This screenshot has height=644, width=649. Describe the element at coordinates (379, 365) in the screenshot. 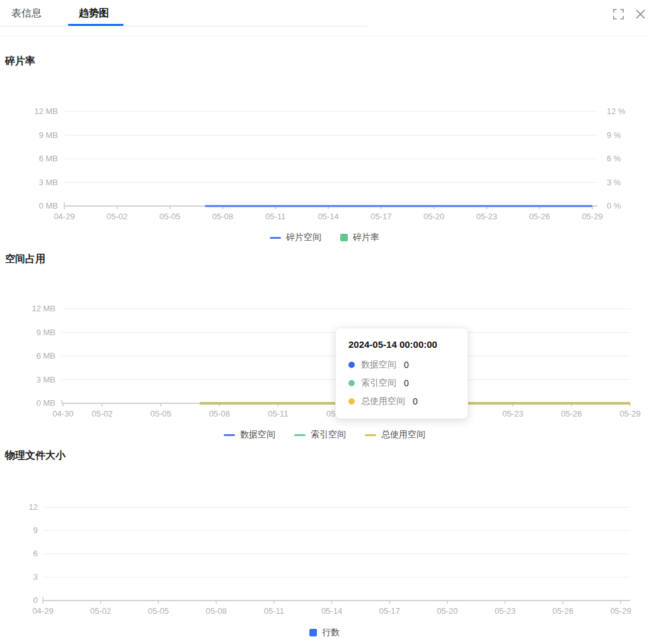

I see `tooltip-series-label: 数据空间` at that location.